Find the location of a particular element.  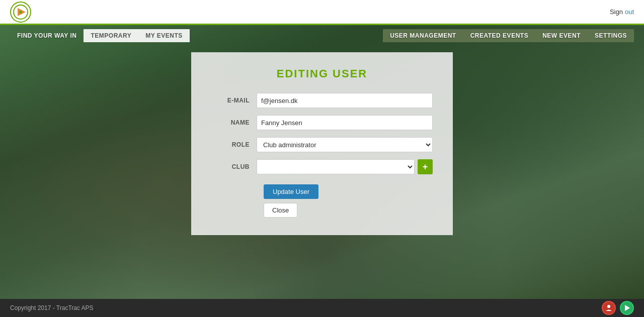

form-title: EDITING USER is located at coordinates (322, 74).